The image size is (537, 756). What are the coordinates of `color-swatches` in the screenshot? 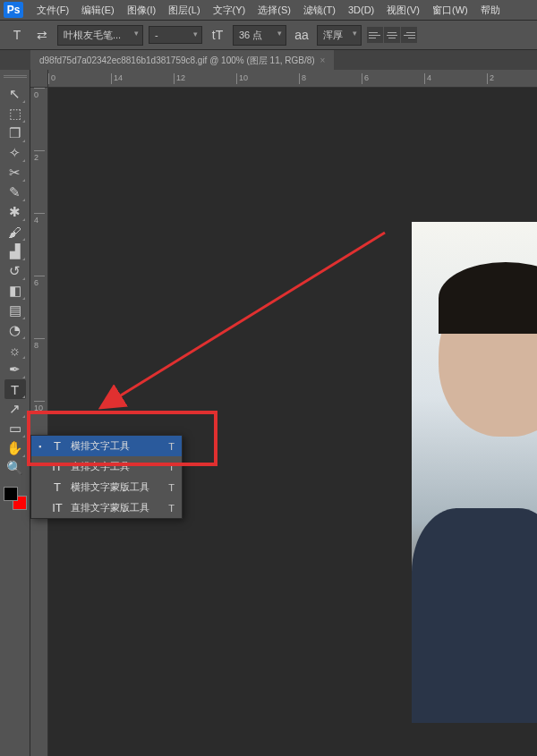 It's located at (15, 498).